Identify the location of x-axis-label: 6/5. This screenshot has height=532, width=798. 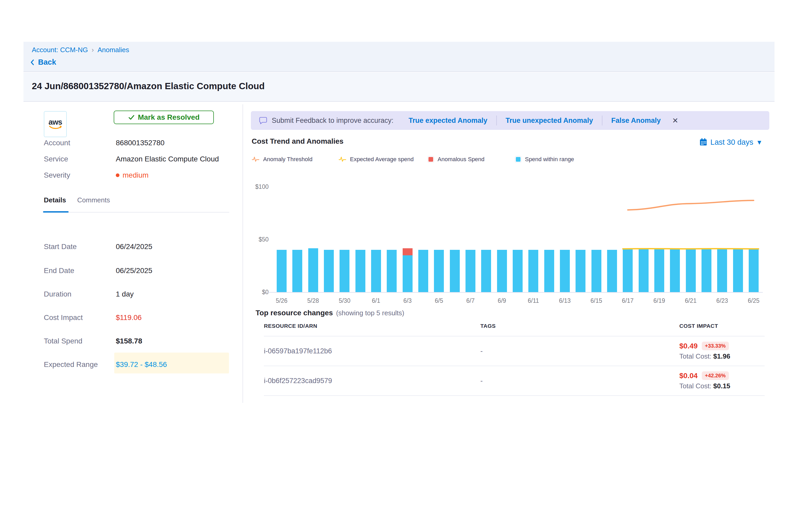
(439, 301).